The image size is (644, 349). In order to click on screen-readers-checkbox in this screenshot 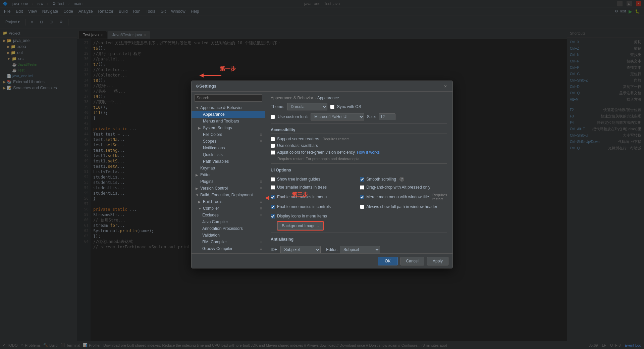, I will do `click(273, 139)`.